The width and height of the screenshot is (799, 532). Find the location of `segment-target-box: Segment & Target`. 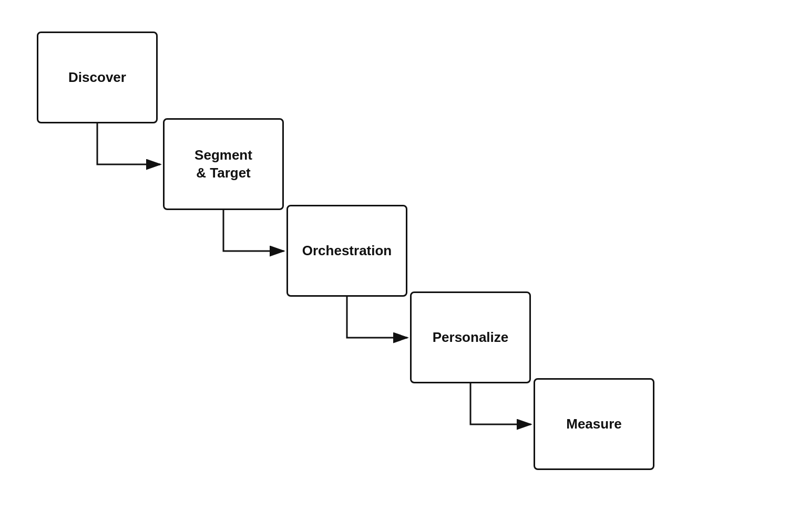

segment-target-box: Segment & Target is located at coordinates (223, 164).